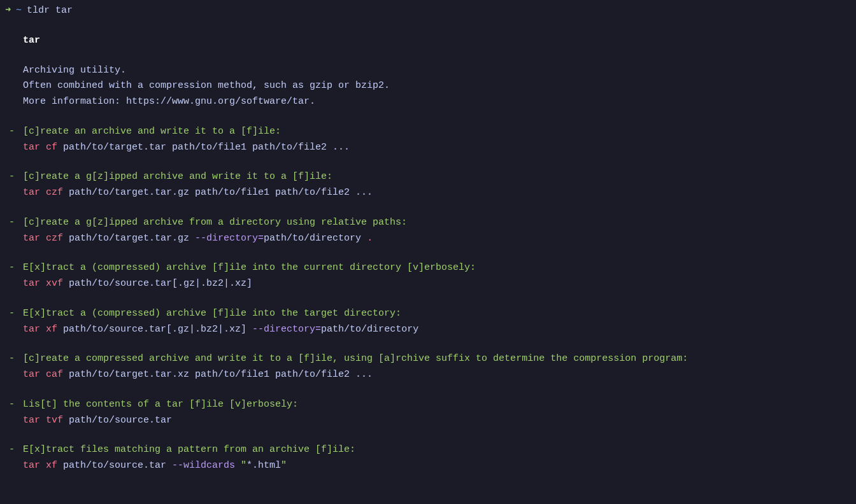  I want to click on example-description: - Lis[t] the contents of a tar [f]ile [v…, so click(437, 405).